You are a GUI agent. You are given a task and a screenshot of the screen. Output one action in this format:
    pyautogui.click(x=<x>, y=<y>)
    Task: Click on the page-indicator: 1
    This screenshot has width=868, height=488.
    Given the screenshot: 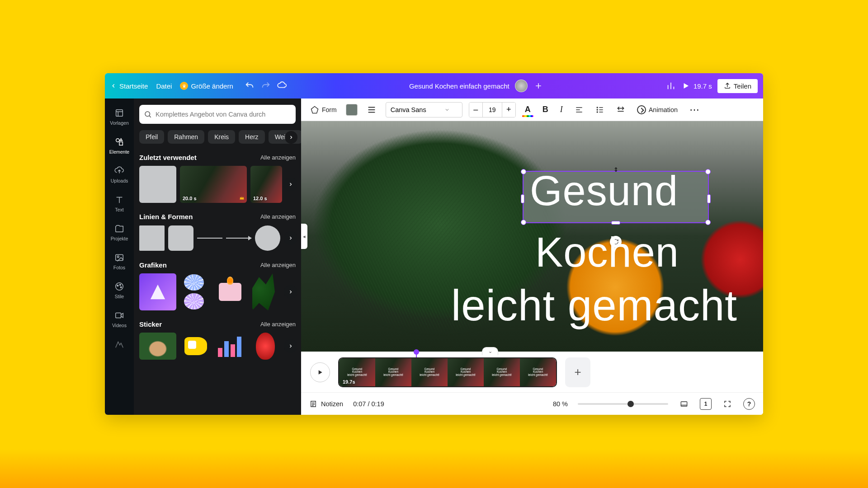 What is the action you would take?
    pyautogui.click(x=706, y=404)
    